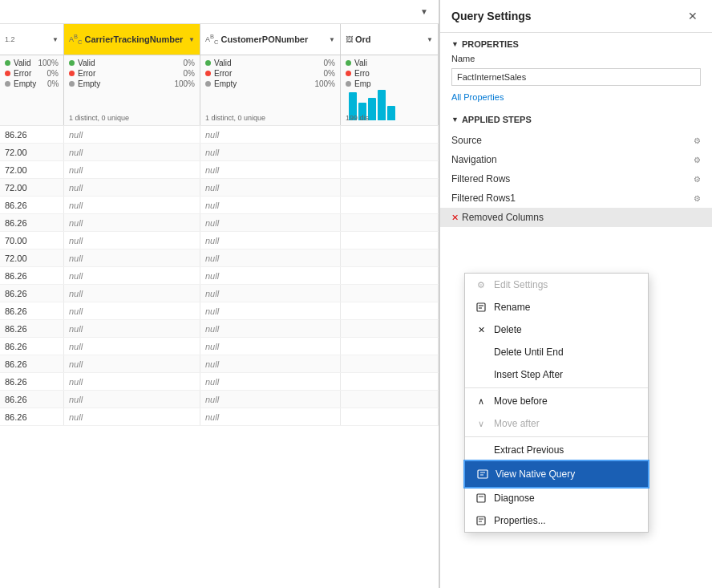 Image resolution: width=712 pixels, height=588 pixels. What do you see at coordinates (576, 217) in the screenshot?
I see `step-removed-columns: ✕ Removed Columns` at bounding box center [576, 217].